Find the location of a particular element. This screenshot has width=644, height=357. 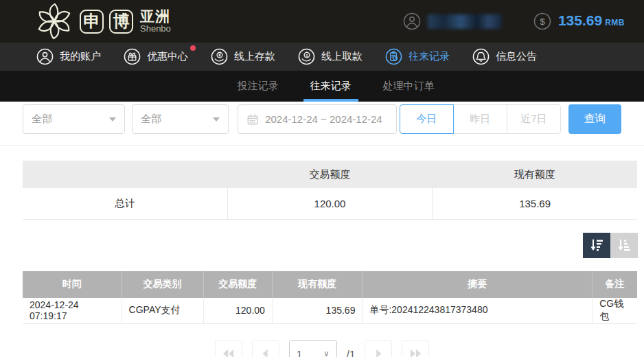

records-header-type: 交易类别 is located at coordinates (162, 284).